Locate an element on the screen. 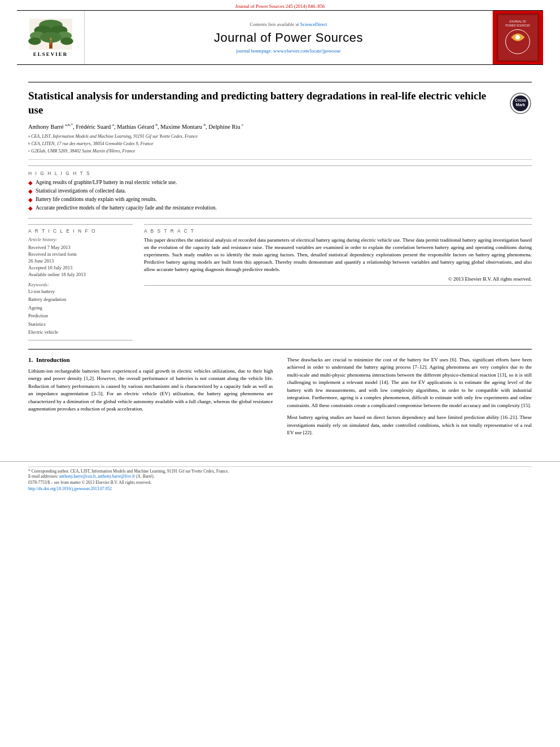 The image size is (560, 747). journal-homepage-line: journal homepage: www.elsevier.com/locat… is located at coordinates (289, 51).